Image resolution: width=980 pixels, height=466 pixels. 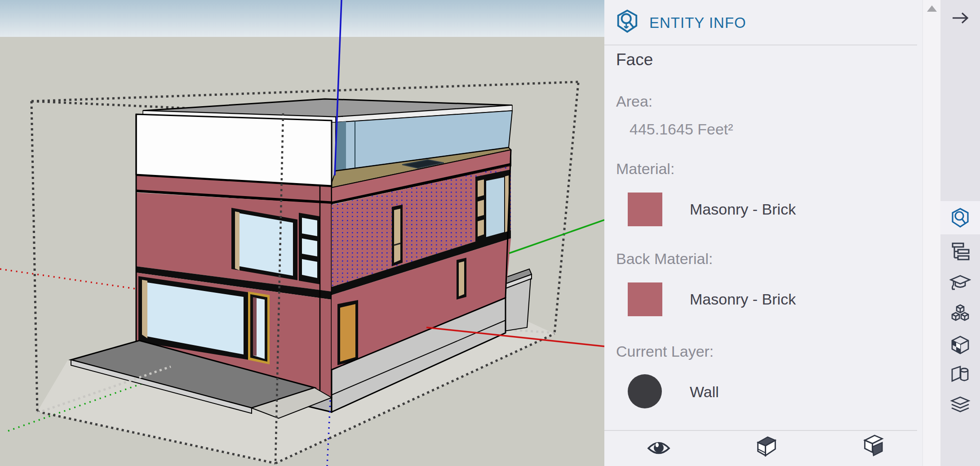 What do you see at coordinates (960, 406) in the screenshot?
I see `toolbar-layers` at bounding box center [960, 406].